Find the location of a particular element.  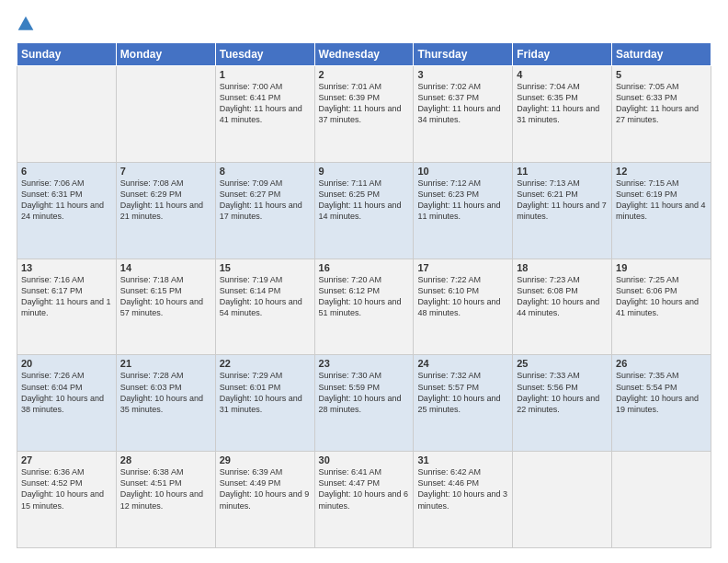

day-number: 23 is located at coordinates (364, 363).